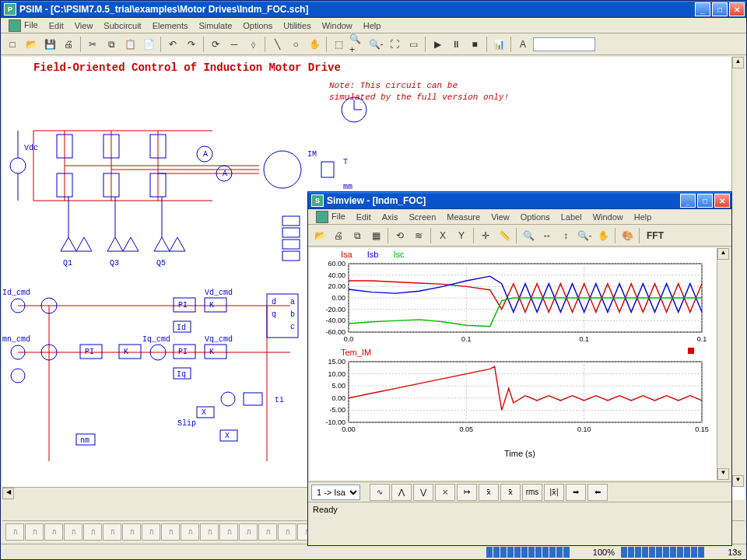  What do you see at coordinates (443, 236) in the screenshot?
I see `X-button: X` at bounding box center [443, 236].